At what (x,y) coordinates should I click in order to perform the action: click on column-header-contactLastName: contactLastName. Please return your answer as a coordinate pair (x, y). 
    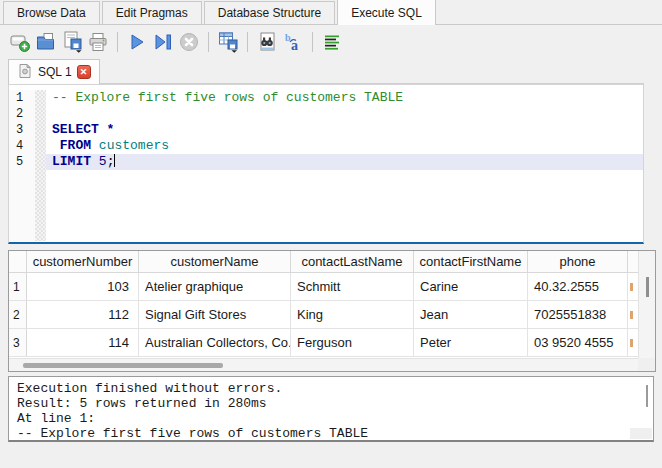
    Looking at the image, I should click on (352, 262).